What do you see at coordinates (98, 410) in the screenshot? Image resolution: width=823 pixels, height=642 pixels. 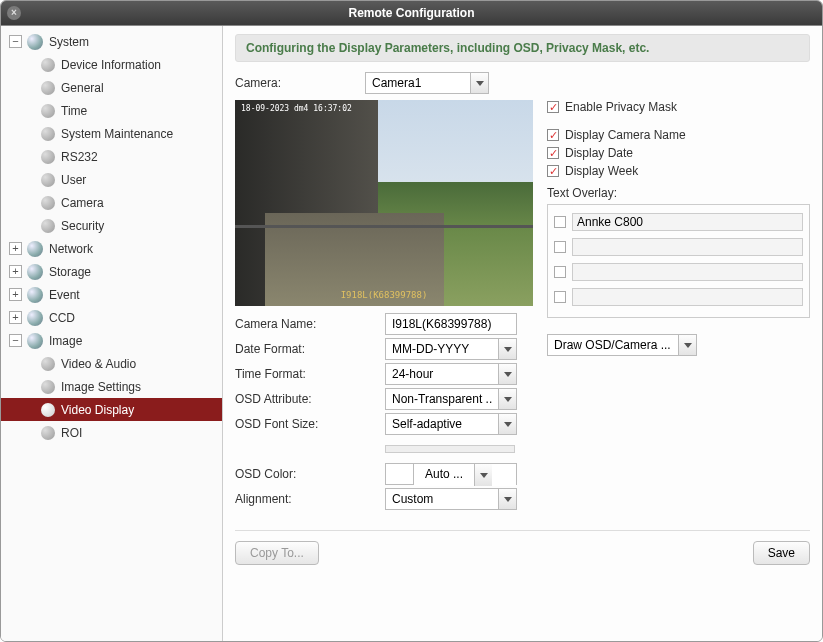 I see `sidebar-item-label: Video Display` at bounding box center [98, 410].